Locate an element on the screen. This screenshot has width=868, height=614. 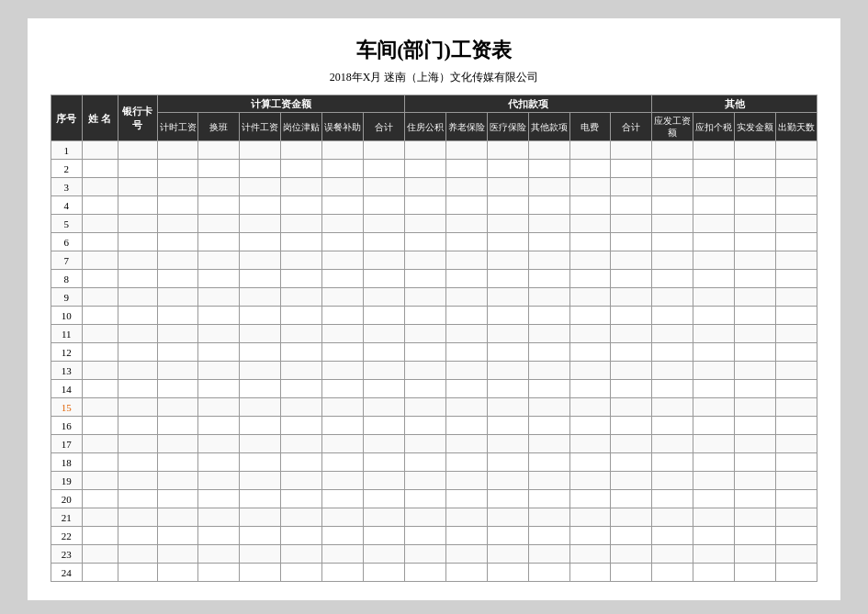
table-row: 4 is located at coordinates (434, 206).